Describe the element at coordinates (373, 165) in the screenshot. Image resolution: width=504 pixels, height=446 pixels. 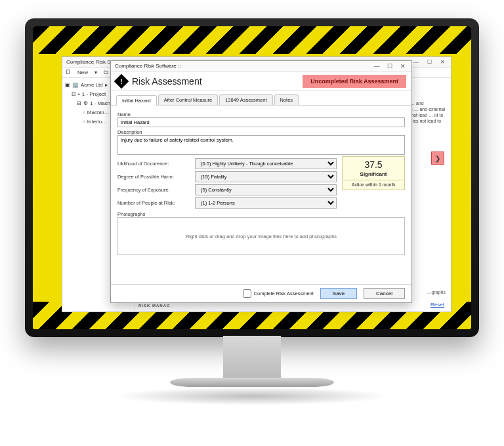
I see `risk-score: 37.5` at that location.